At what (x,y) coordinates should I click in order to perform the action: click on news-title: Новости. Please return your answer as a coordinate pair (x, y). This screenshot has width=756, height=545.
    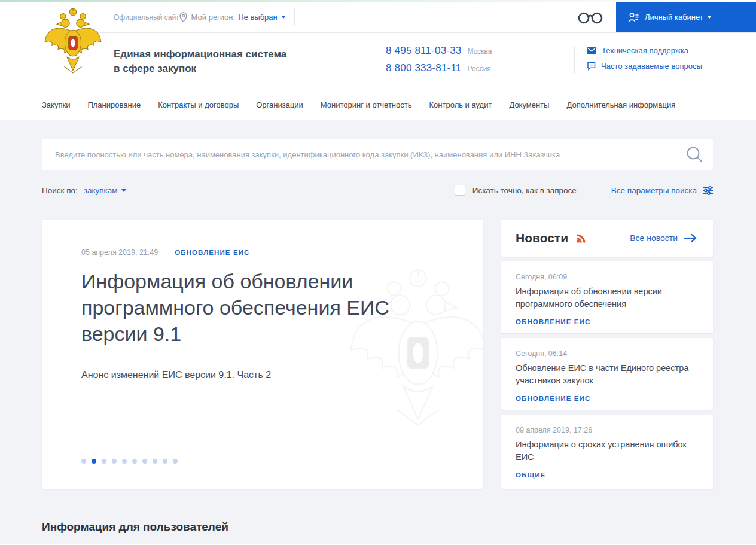
    Looking at the image, I should click on (542, 238).